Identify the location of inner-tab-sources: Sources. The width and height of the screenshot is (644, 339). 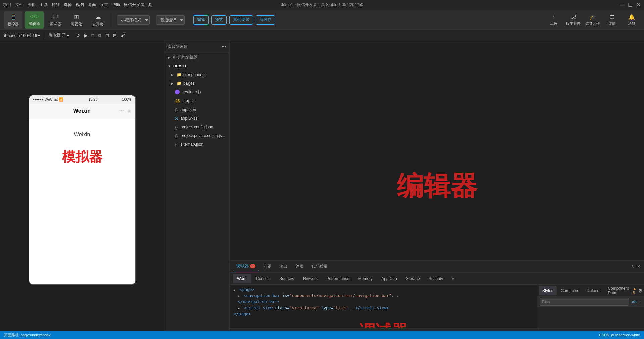
(287, 279).